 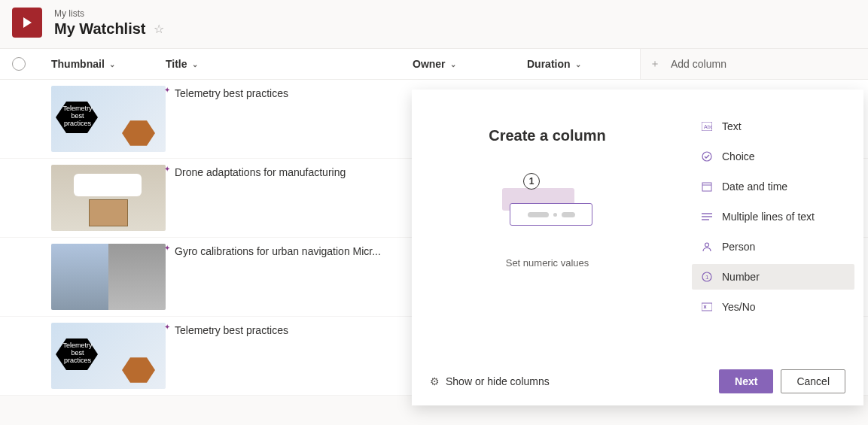 I want to click on gear-icon: ⚙, so click(x=435, y=381).